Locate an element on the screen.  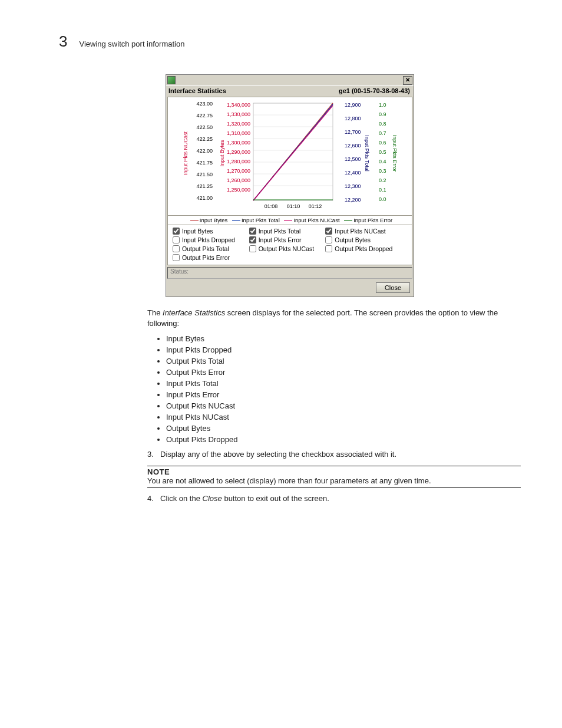
list-item: Output Pkts Total is located at coordinates (343, 361).